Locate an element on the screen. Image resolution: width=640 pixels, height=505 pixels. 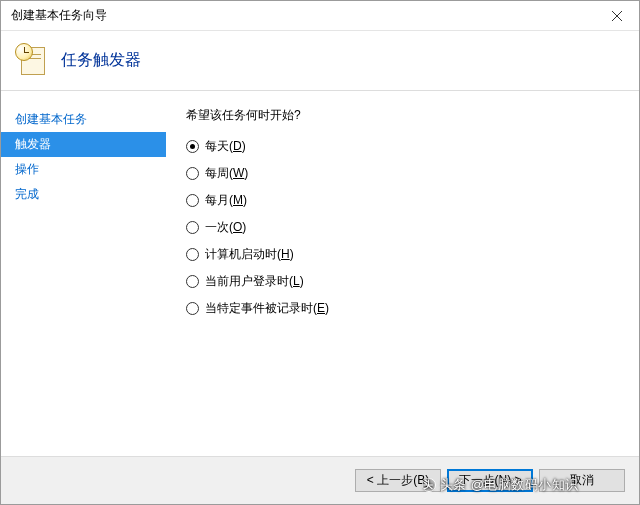
trigger-option-5: 当前用户登录时(L) is located at coordinates (408, 282).